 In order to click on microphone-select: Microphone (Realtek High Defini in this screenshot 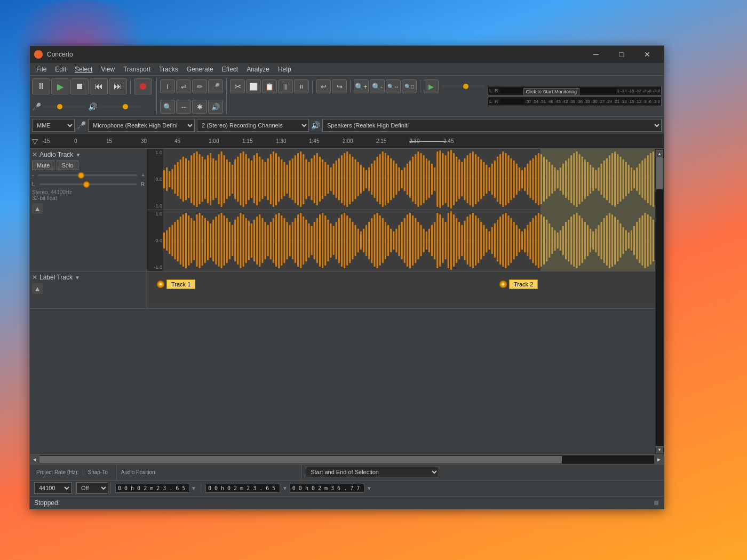, I will do `click(141, 125)`.